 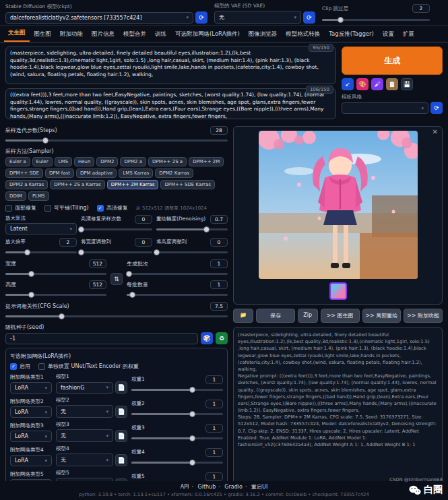 I want to click on hires-steps-slider, so click(x=117, y=229).